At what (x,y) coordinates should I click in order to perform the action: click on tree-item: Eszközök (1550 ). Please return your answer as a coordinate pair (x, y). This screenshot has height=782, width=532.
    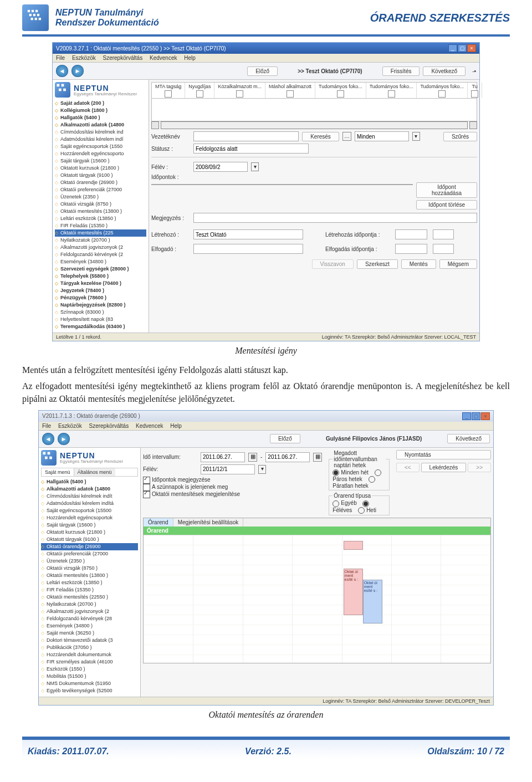
    Looking at the image, I should click on (90, 669).